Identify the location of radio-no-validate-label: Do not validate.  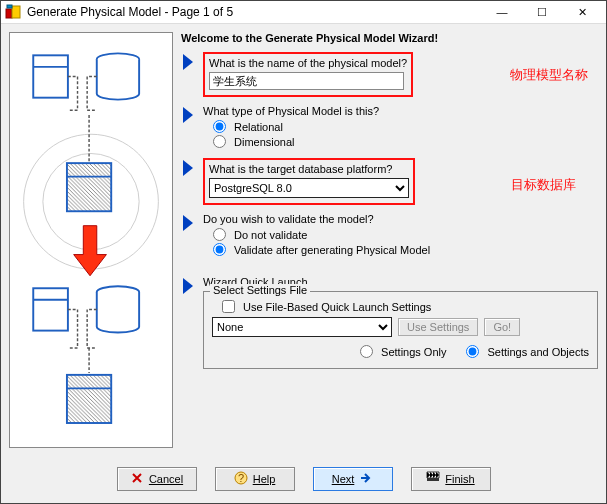
(270, 235).